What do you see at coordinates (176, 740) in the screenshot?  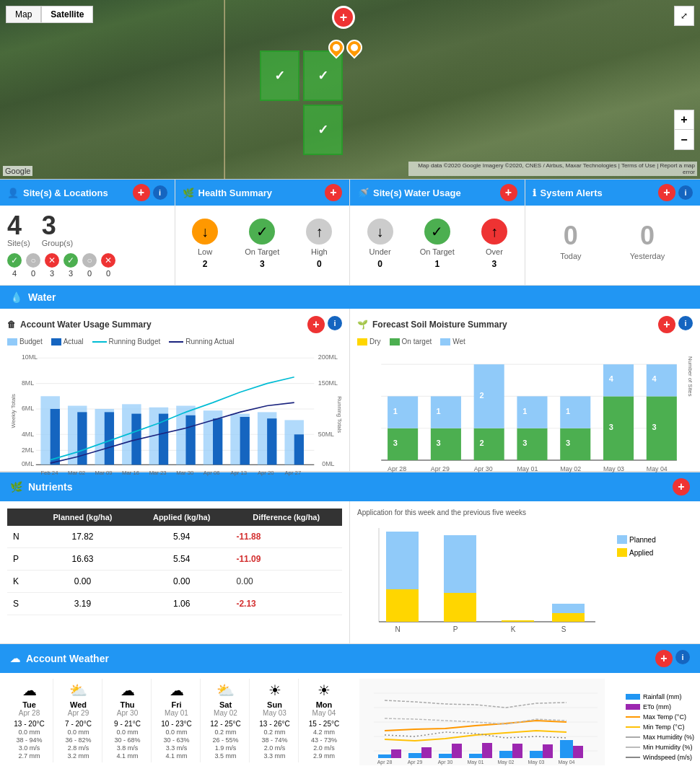 I see `humid-fri: 30 - 63%` at bounding box center [176, 740].